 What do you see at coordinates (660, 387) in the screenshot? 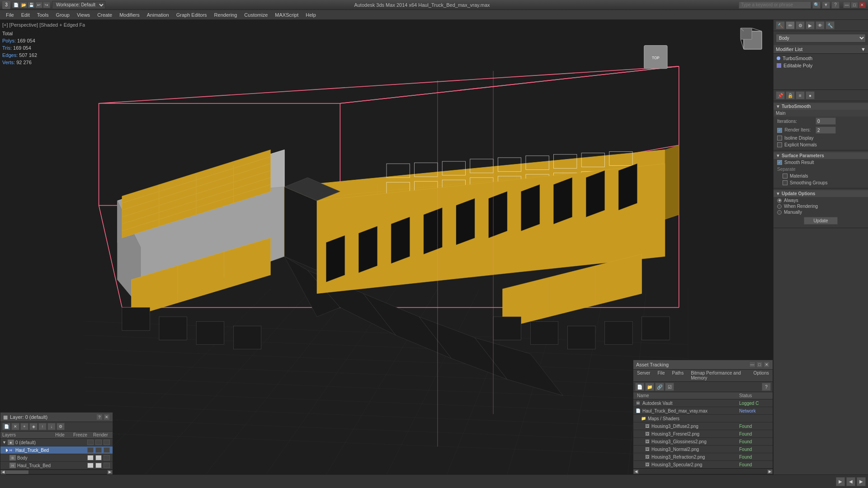
I see `asset-tool-3: 🔗` at bounding box center [660, 387].